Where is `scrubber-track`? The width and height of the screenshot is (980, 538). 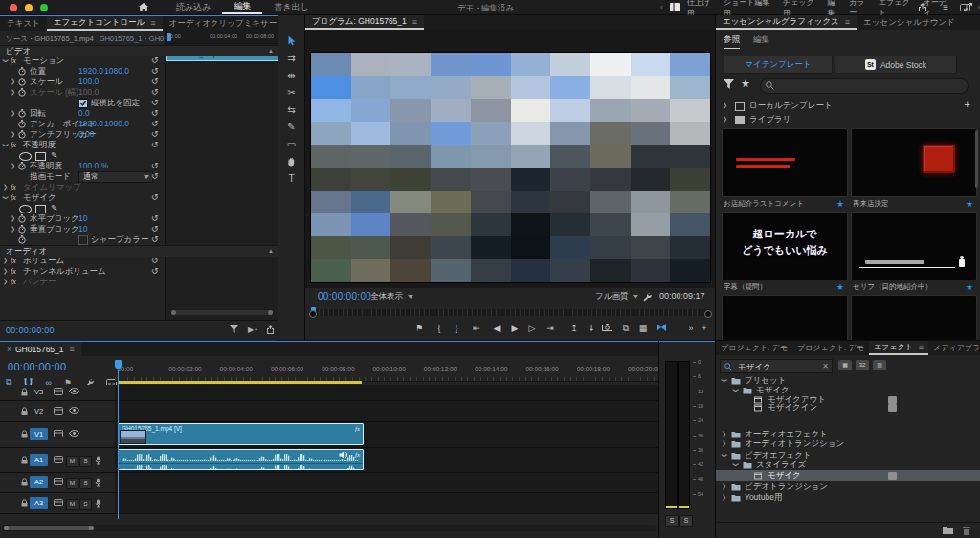 scrubber-track is located at coordinates (510, 312).